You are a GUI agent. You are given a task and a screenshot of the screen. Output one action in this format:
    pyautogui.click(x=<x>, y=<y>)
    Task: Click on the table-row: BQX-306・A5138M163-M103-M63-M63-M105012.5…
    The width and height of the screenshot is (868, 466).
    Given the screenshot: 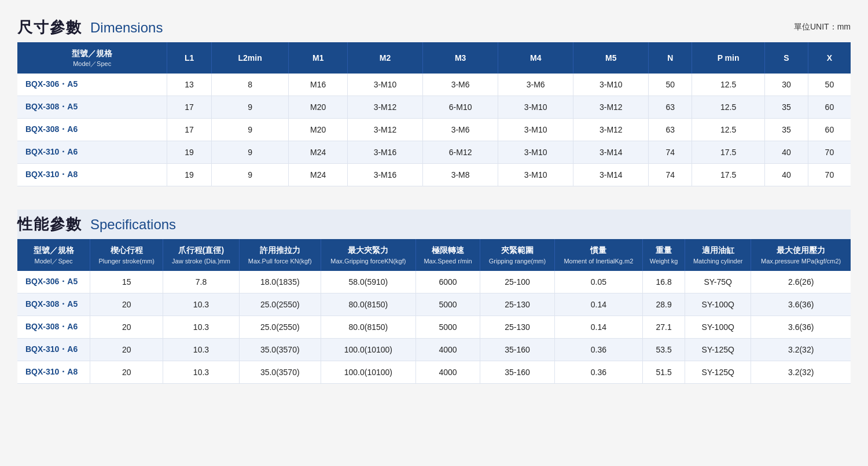 What is the action you would take?
    pyautogui.click(x=434, y=85)
    